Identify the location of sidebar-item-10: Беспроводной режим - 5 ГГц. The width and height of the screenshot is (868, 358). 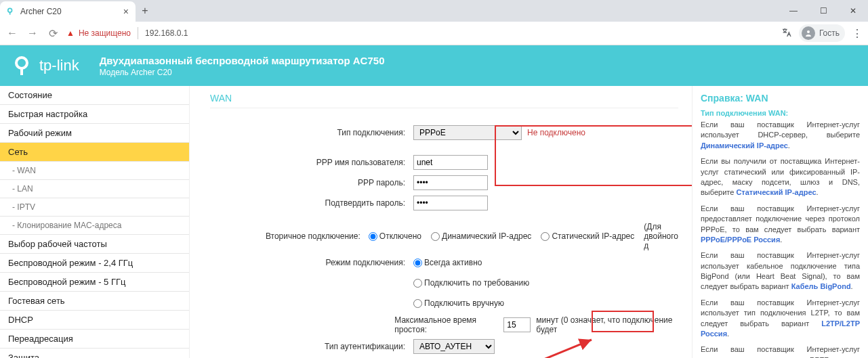
(95, 282).